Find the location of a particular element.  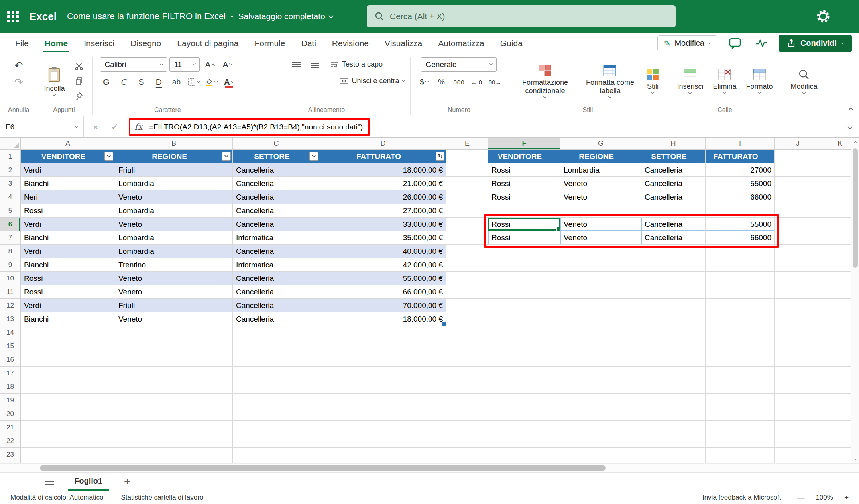

column-header-B: B is located at coordinates (174, 144).